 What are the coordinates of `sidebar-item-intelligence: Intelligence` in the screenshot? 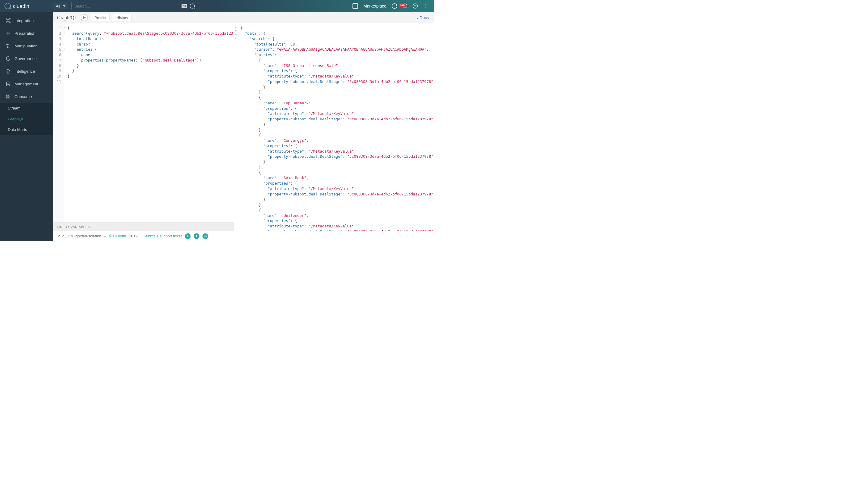 It's located at (26, 71).